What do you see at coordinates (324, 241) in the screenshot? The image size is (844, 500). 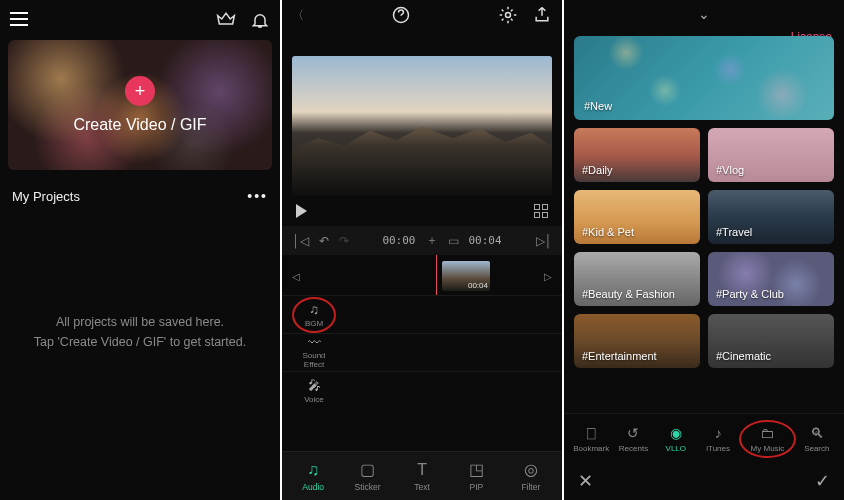 I see `undo-icon: ↶` at bounding box center [324, 241].